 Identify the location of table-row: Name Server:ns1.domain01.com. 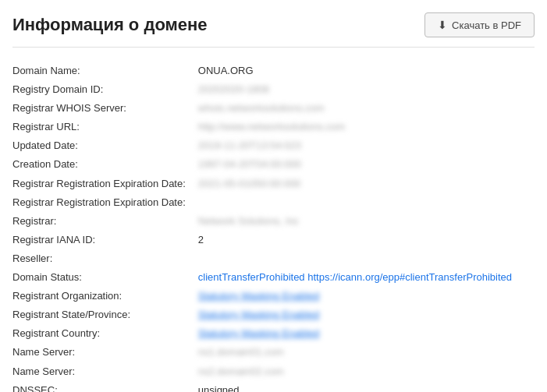
(273, 352).